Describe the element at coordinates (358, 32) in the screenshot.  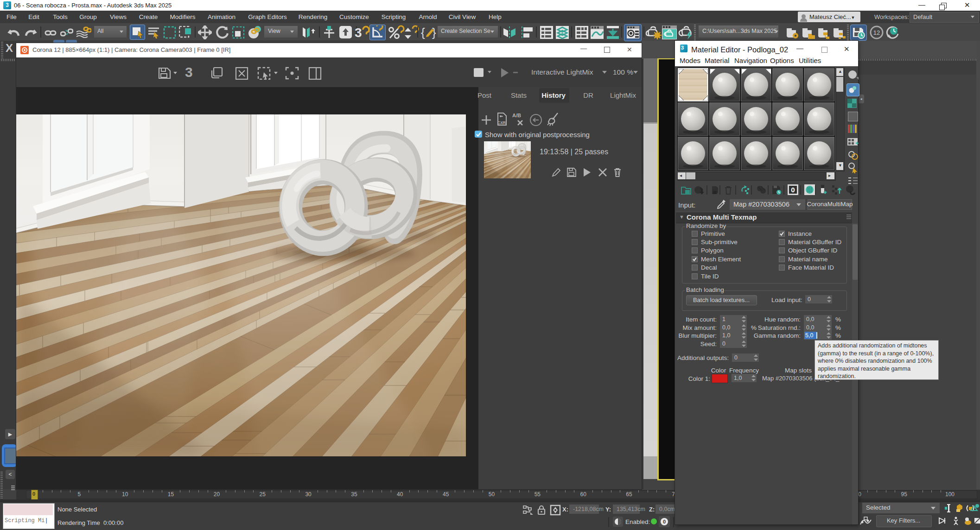
I see `svg-text: 3` at that location.